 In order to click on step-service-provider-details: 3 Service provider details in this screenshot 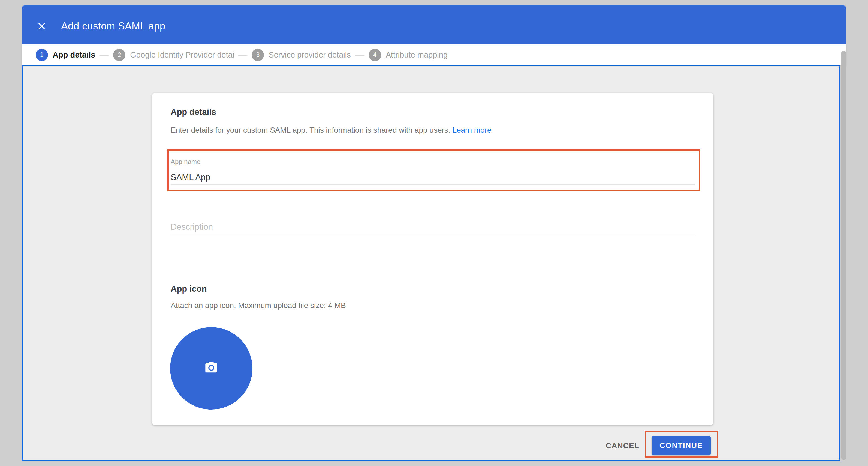, I will do `click(301, 55)`.